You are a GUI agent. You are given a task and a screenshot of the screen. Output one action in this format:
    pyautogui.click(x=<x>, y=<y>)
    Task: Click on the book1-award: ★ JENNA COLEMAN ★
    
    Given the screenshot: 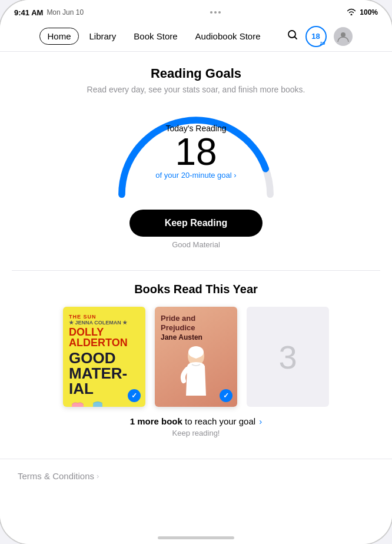 What is the action you would take?
    pyautogui.click(x=104, y=323)
    